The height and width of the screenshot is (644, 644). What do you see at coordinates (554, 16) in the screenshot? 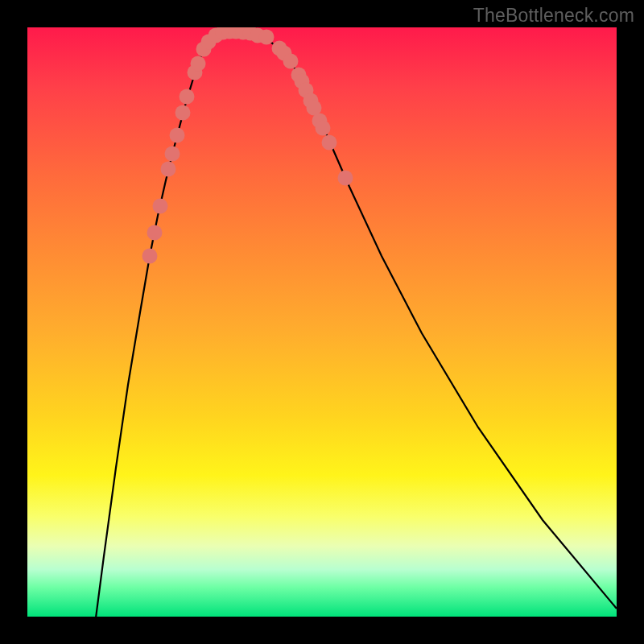
I see `watermark-text: TheBottleneck.com` at bounding box center [554, 16].